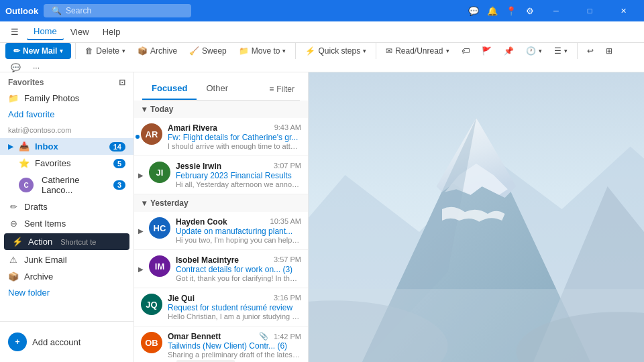  Describe the element at coordinates (235, 316) in the screenshot. I see `message-preview: Hello Christian, I am a junior studying …` at that location.